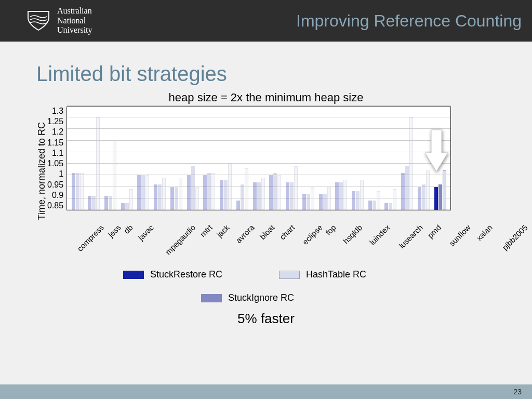 The height and width of the screenshot is (399, 532). Describe the element at coordinates (55, 143) in the screenshot. I see `y-tick: 1.15` at that location.